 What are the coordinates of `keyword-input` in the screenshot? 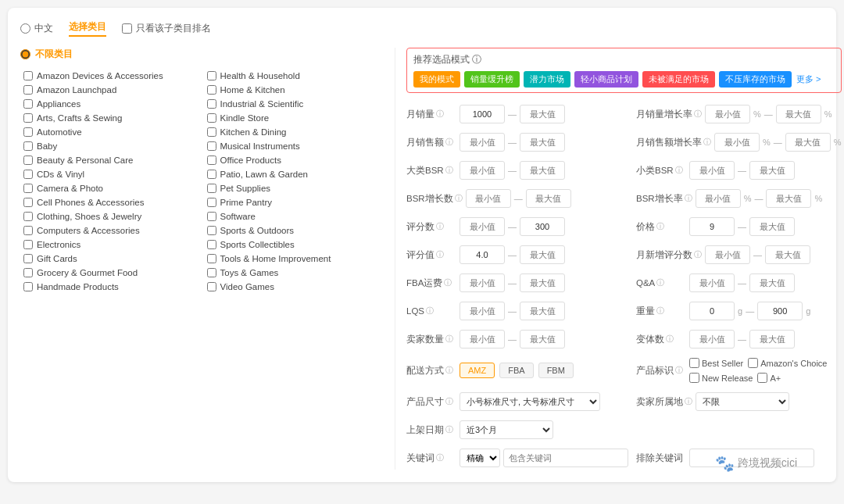 It's located at (566, 458).